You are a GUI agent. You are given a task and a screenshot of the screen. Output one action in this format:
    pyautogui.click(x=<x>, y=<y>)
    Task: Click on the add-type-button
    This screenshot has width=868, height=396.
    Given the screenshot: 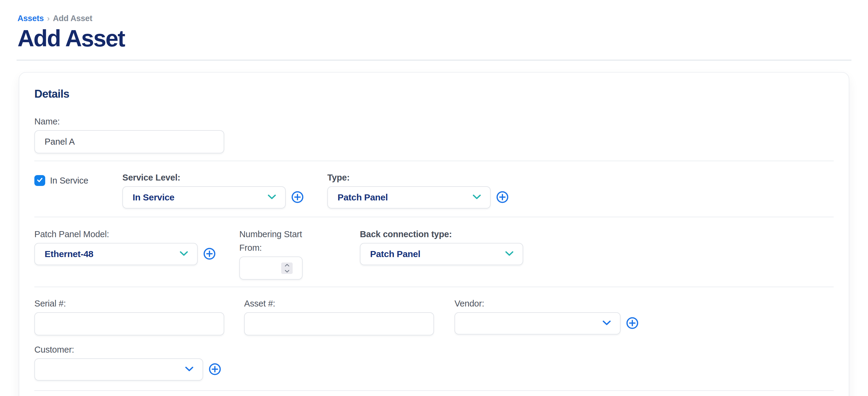 What is the action you would take?
    pyautogui.click(x=502, y=197)
    